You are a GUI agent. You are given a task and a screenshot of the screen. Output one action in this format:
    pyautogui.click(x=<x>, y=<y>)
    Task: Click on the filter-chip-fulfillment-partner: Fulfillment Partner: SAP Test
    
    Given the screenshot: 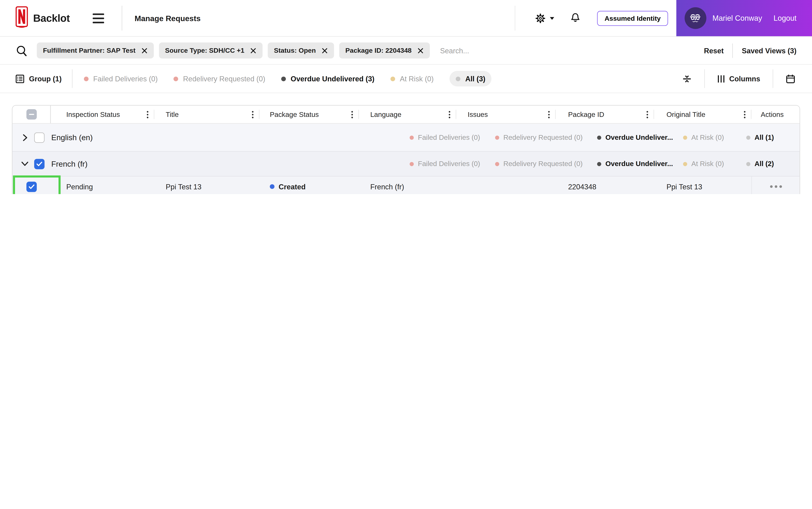 What is the action you would take?
    pyautogui.click(x=95, y=50)
    